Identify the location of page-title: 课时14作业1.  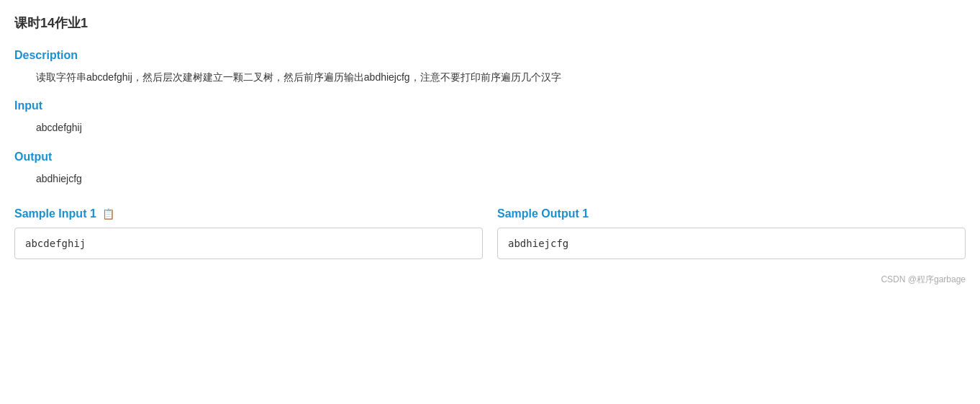
(490, 23).